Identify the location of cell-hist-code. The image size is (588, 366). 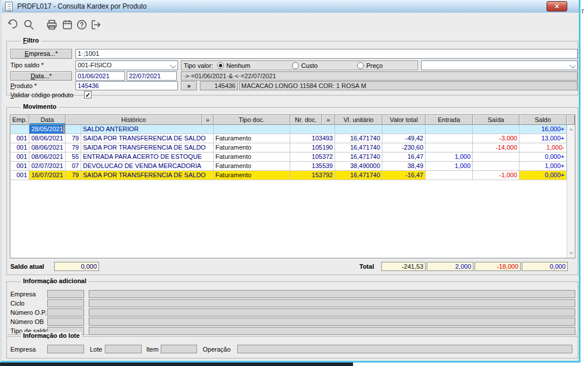
(74, 129).